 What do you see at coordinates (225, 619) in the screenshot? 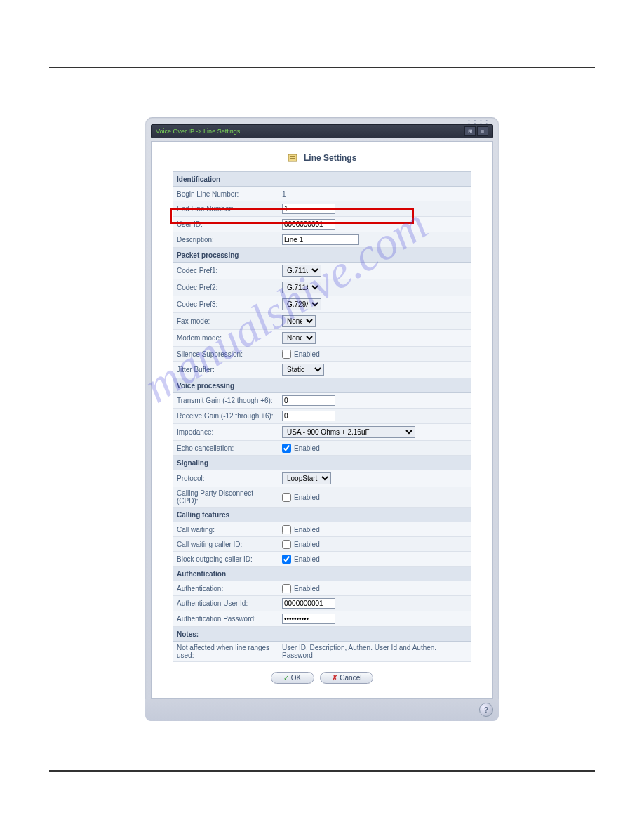
I see `auth-pw-label: Authentication Password:` at bounding box center [225, 619].